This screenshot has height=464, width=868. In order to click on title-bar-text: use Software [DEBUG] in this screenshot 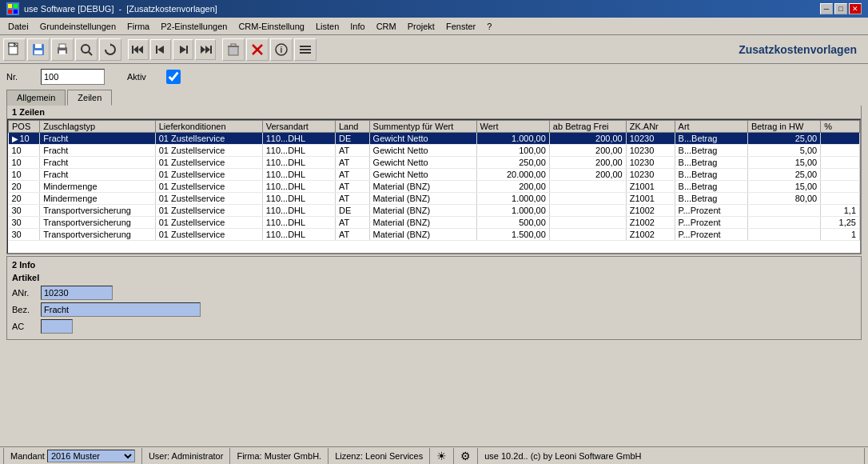, I will do `click(69, 9)`.